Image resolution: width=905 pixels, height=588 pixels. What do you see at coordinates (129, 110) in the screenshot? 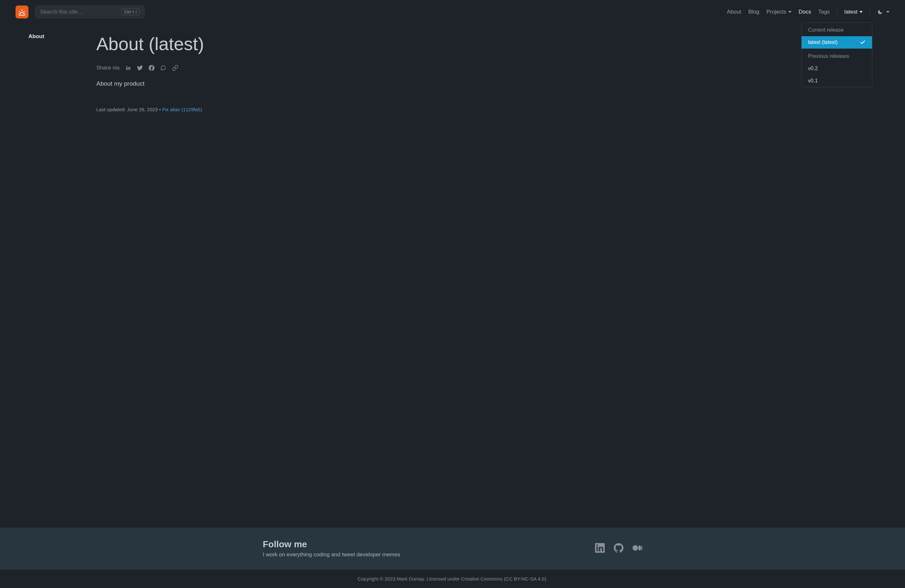
I see `meta-prefix: Last updated: June 26, 2023 •` at bounding box center [129, 110].